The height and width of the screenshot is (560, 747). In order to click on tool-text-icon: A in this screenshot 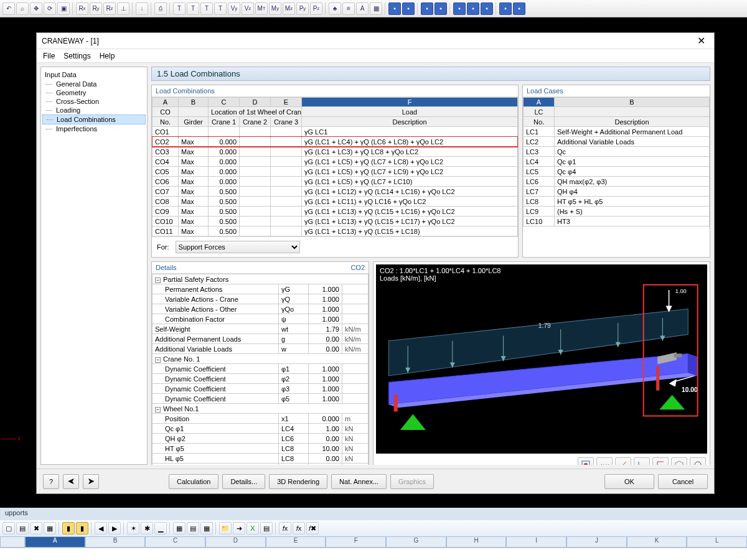, I will do `click(362, 9)`.